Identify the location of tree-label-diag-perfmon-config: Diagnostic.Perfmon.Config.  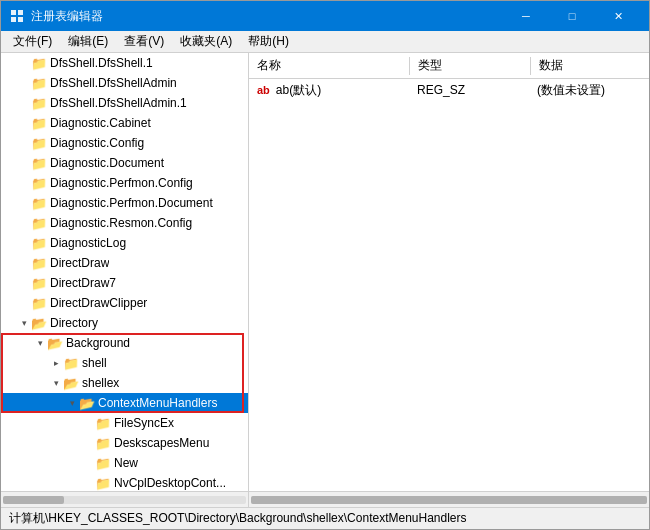
(122, 183).